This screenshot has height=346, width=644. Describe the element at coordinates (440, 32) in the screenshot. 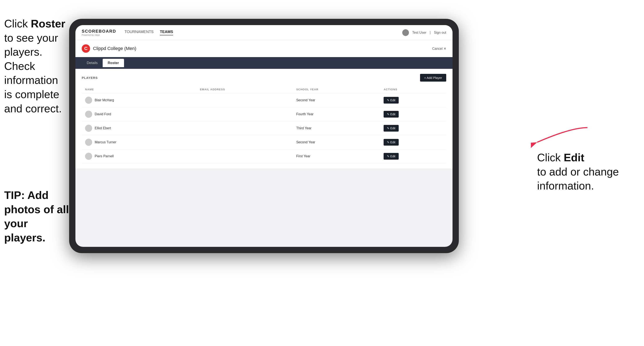

I see `sign-out-link: Sign out` at that location.